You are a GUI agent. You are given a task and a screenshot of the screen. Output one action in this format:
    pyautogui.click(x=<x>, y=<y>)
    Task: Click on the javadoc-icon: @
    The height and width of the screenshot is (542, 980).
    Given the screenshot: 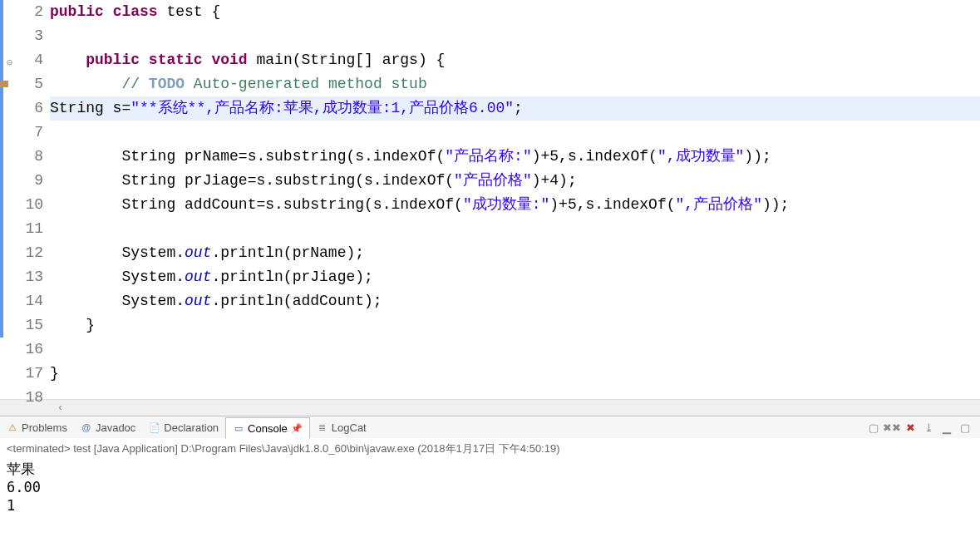 What is the action you would take?
    pyautogui.click(x=86, y=427)
    